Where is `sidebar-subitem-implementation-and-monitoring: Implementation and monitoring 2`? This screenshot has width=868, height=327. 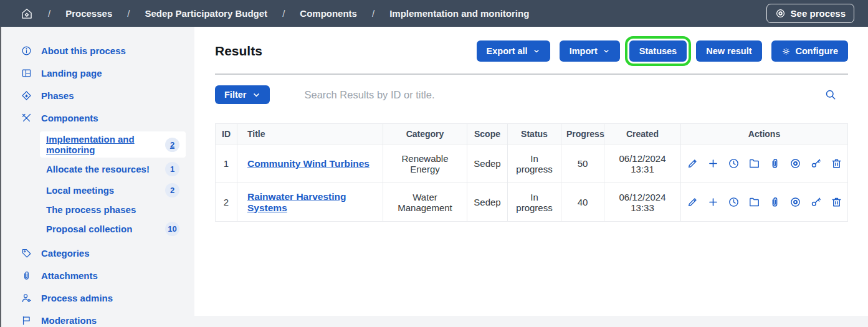 sidebar-subitem-implementation-and-monitoring: Implementation and monitoring 2 is located at coordinates (113, 145).